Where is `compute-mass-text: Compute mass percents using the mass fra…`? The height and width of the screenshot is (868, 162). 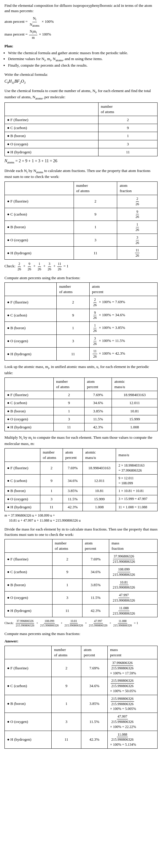
compute-mass-text: Compute mass percents using the mass fra… is located at coordinates (81, 634).